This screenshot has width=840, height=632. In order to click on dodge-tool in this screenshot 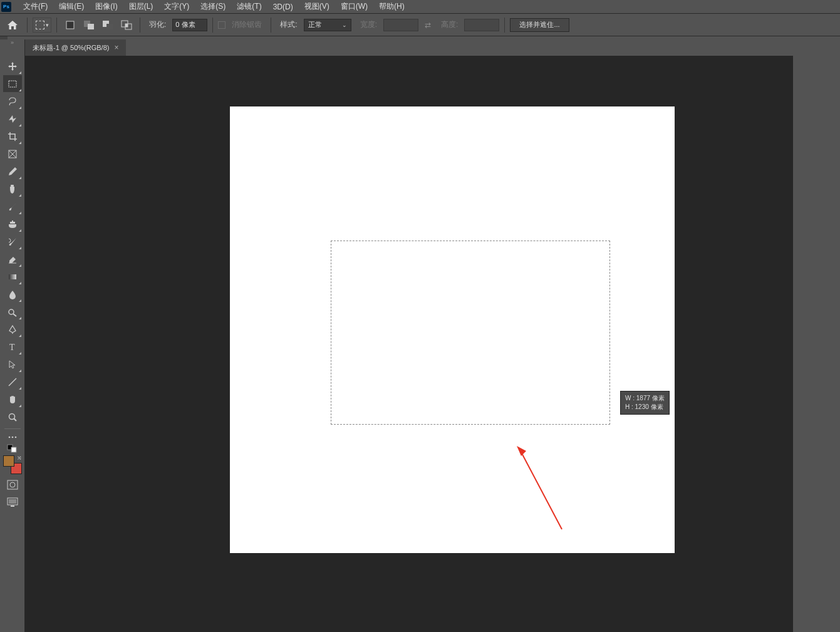, I will do `click(13, 312)`.